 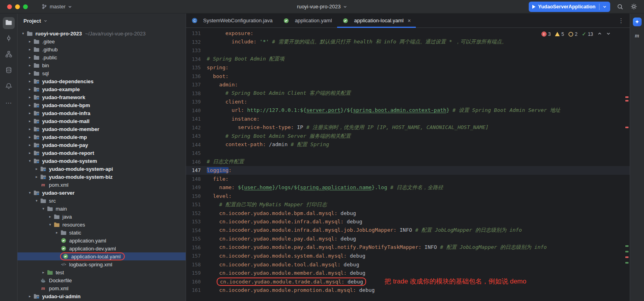 I want to click on tree-item-application-dev.yaml: application-dev.yaml, so click(x=102, y=248).